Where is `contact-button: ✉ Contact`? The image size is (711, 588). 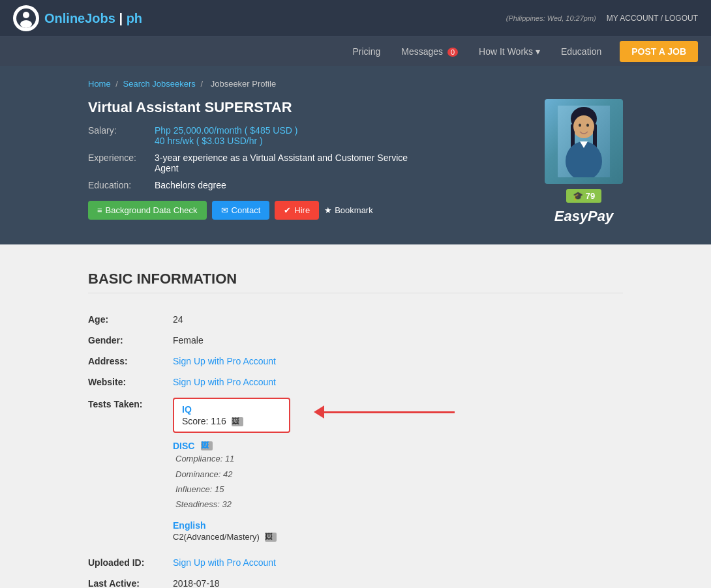
contact-button: ✉ Contact is located at coordinates (241, 210).